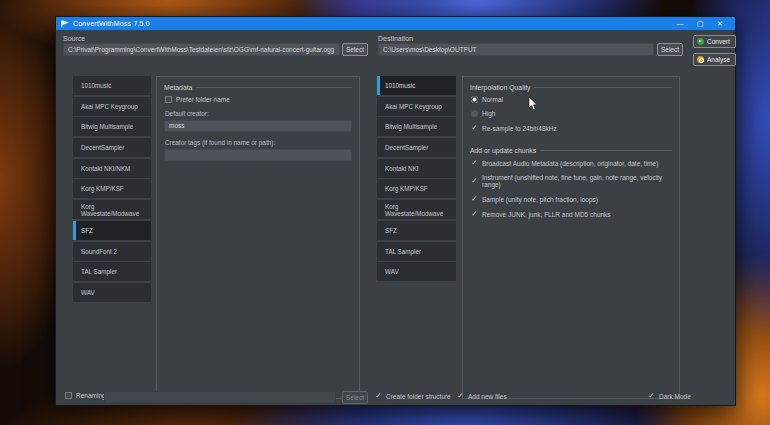  I want to click on add-new-files-row: ✓ Add new files, so click(482, 396).